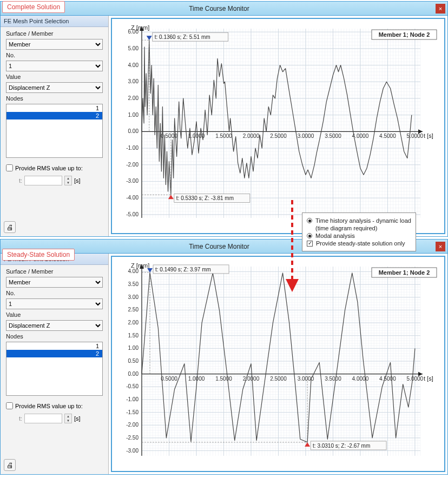 The width and height of the screenshot is (448, 485). I want to click on svg-text: 3.50, so click(134, 284).